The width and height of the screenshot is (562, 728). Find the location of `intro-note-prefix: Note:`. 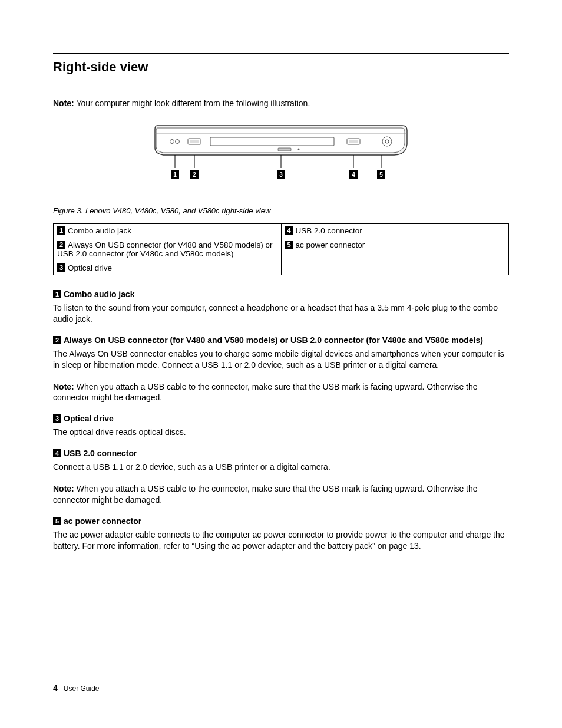

intro-note-prefix: Note: is located at coordinates (64, 103).